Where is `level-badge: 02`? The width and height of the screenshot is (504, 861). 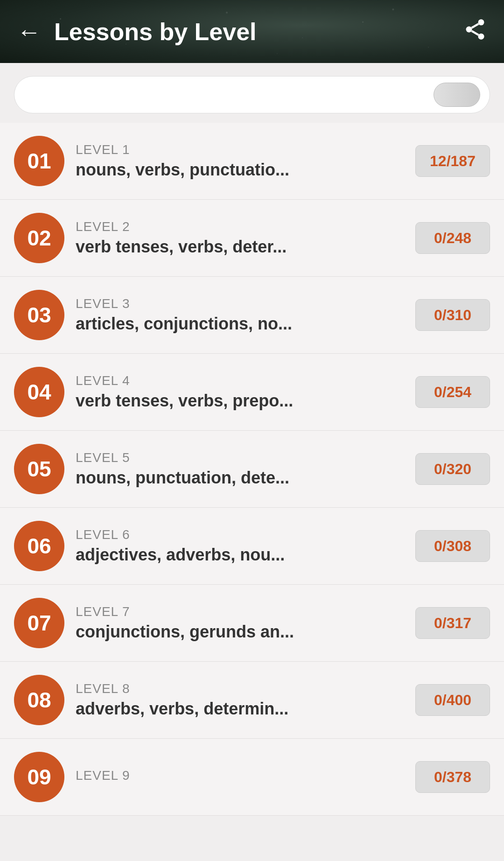
level-badge: 02 is located at coordinates (39, 238).